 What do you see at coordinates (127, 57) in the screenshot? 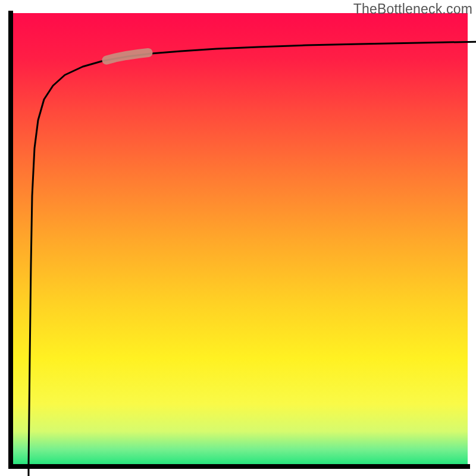
I see `highlight-segment` at bounding box center [127, 57].